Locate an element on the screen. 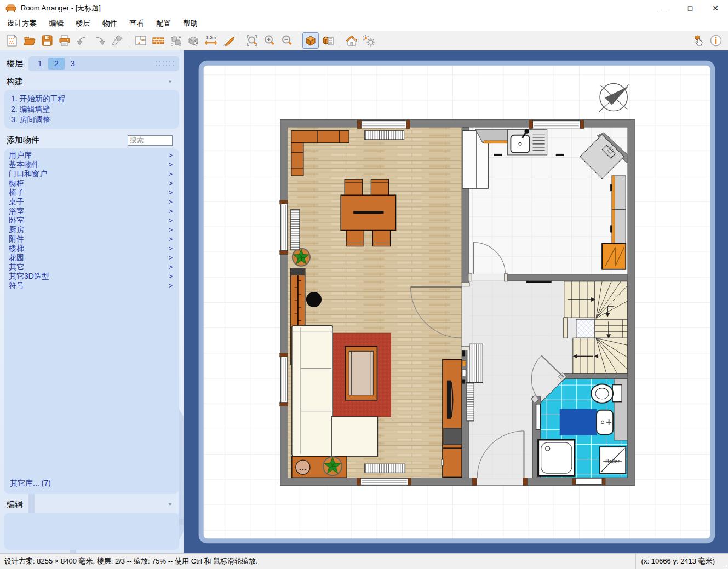 This screenshot has height=569, width=728. window is located at coordinates (284, 227).